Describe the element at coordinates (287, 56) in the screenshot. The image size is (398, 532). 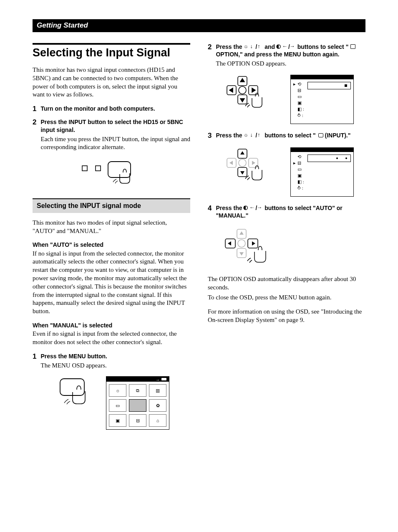
I see `step-option-2: 2 Press the / and / buttons to select " …` at that location.